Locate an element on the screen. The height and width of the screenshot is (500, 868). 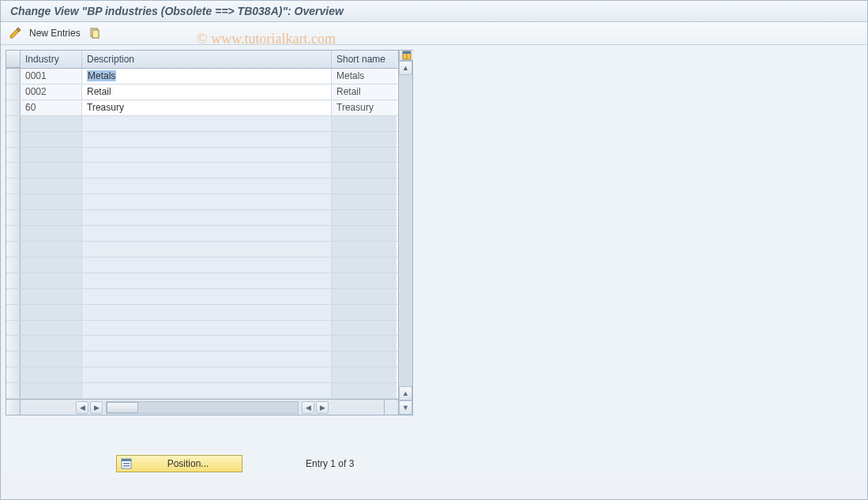
hscroll-track is located at coordinates (202, 408).